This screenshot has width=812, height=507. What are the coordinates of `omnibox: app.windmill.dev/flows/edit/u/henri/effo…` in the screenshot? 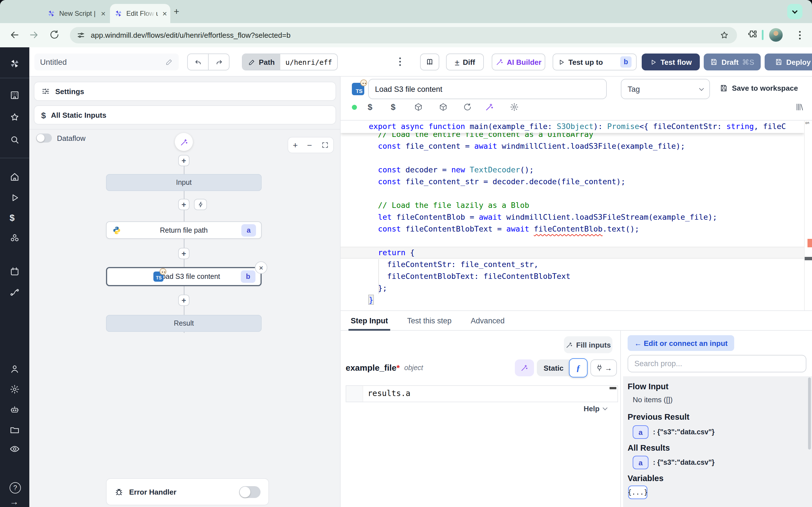 It's located at (403, 35).